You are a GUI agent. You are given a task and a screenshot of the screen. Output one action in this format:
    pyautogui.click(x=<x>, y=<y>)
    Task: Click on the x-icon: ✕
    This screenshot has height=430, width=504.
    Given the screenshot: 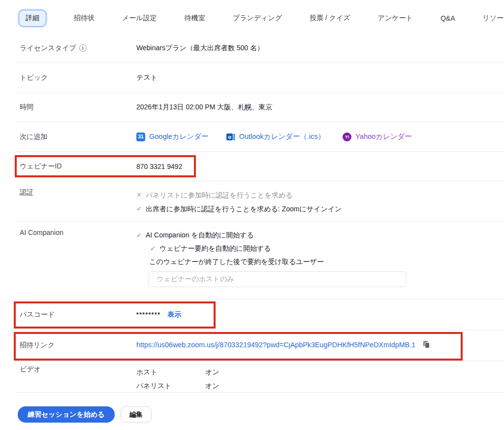 What is the action you would take?
    pyautogui.click(x=139, y=195)
    